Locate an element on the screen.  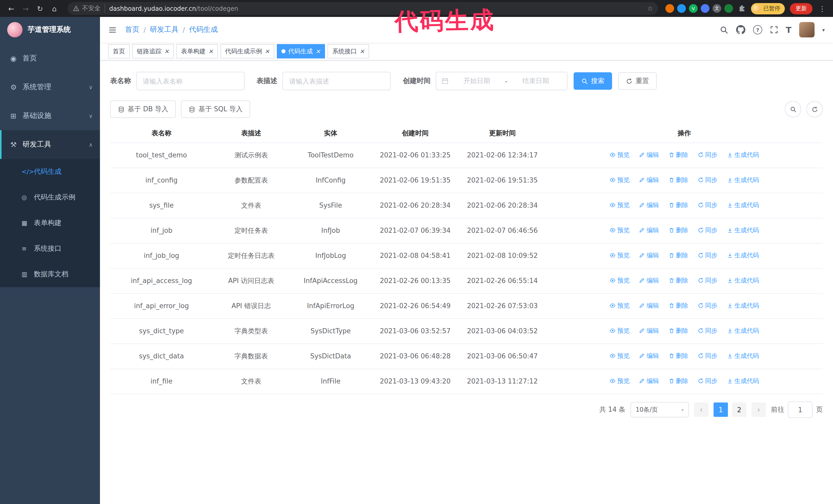
browser-reload-button: ↻ is located at coordinates (40, 8).